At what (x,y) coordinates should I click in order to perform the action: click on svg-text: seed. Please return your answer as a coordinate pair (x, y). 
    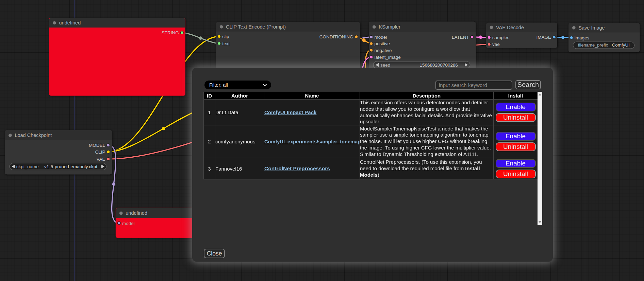
    Looking at the image, I should click on (385, 65).